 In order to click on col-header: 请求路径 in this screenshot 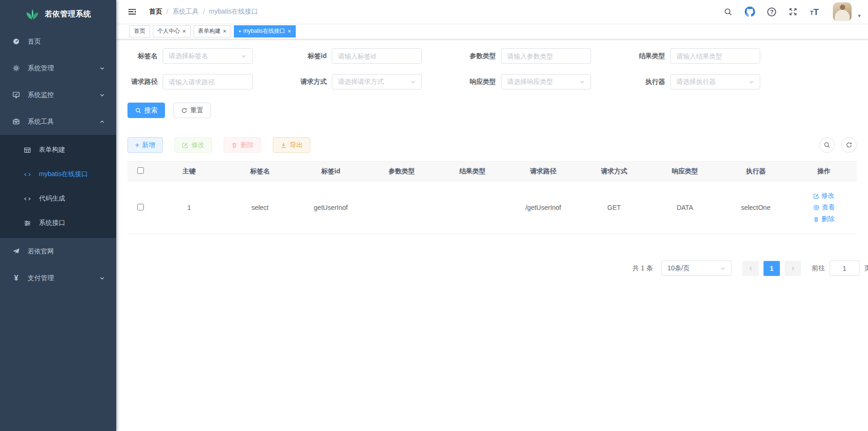, I will do `click(544, 171)`.